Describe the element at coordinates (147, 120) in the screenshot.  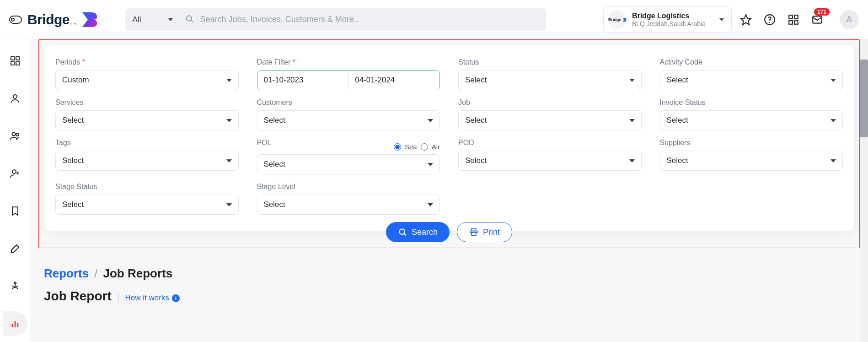
I see `services-select: Select` at that location.